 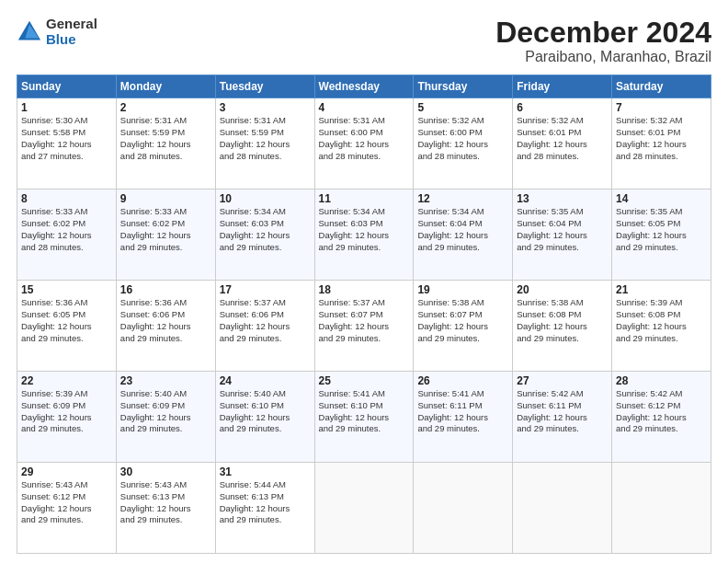 I want to click on day-info: Sunrise: 5:37 AM Sunset: 6:06 PM Dayligh…, so click(x=265, y=320).